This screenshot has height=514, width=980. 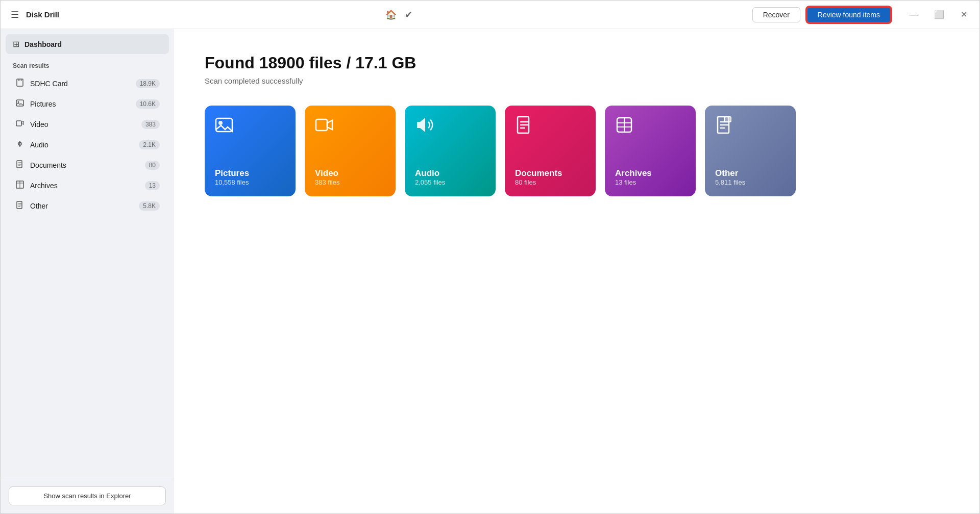 I want to click on sidebar-item-label-documents: Documents, so click(x=85, y=165).